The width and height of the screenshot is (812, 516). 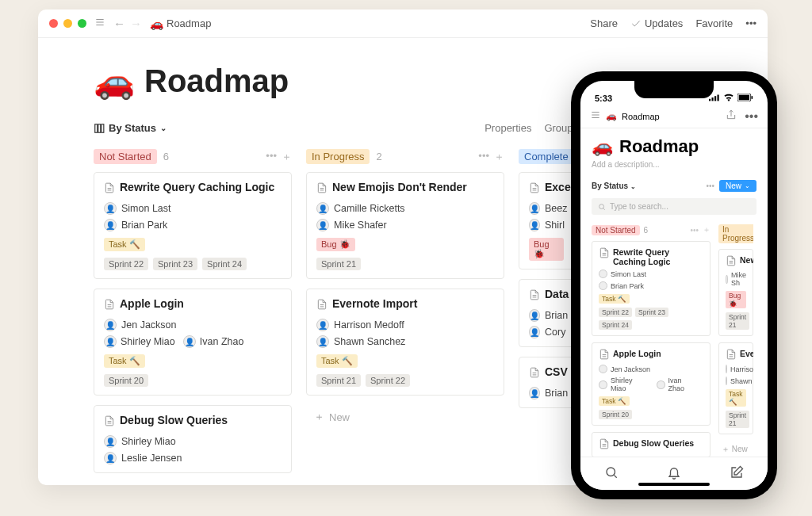 What do you see at coordinates (508, 128) in the screenshot?
I see `properties-button: Properties` at bounding box center [508, 128].